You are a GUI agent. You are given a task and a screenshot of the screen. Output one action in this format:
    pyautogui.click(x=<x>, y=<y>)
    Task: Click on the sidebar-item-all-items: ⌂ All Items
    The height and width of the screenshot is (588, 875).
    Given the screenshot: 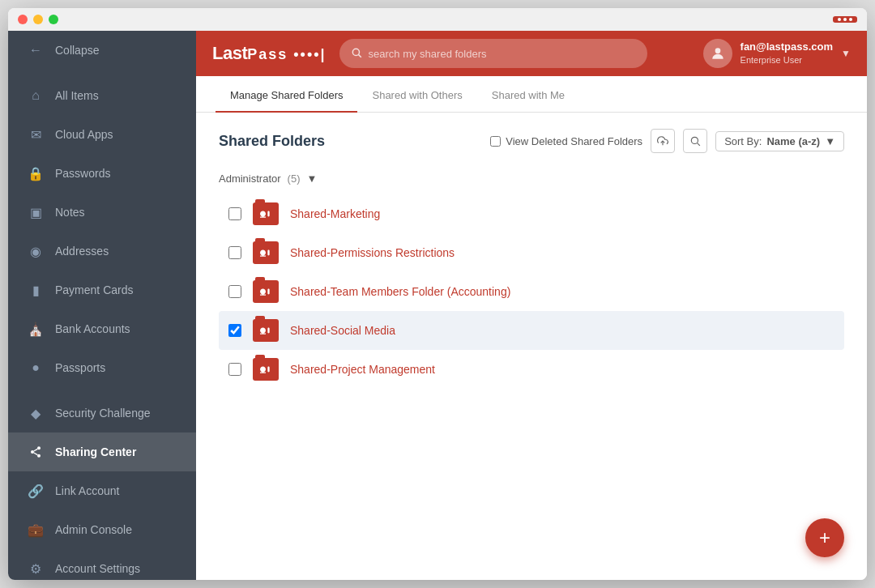 What is the action you would take?
    pyautogui.click(x=102, y=96)
    